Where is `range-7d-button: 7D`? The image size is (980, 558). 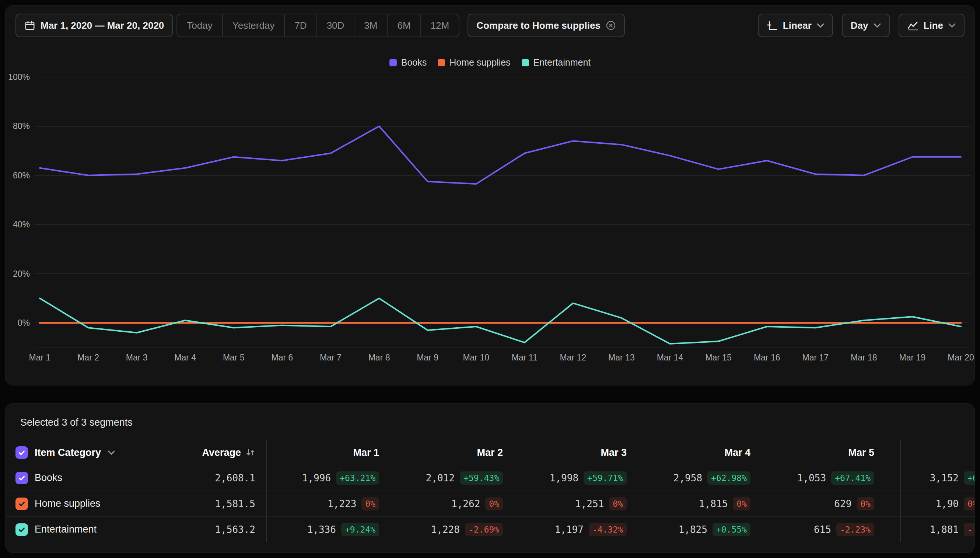
range-7d-button: 7D is located at coordinates (300, 25).